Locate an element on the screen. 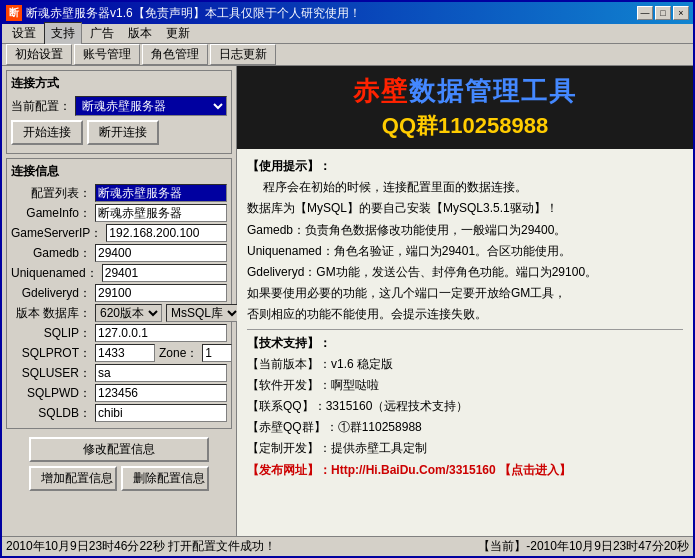 The width and height of the screenshot is (695, 558). maximize-button: □ is located at coordinates (663, 13).